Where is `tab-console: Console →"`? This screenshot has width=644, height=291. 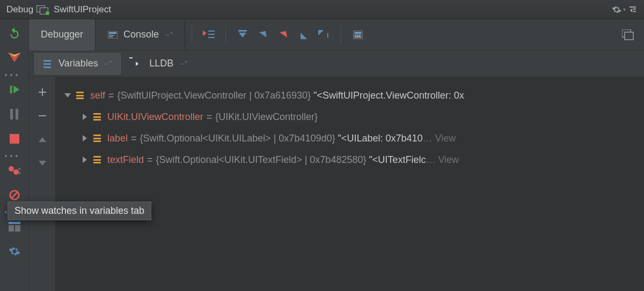 tab-console: Console →" is located at coordinates (141, 35).